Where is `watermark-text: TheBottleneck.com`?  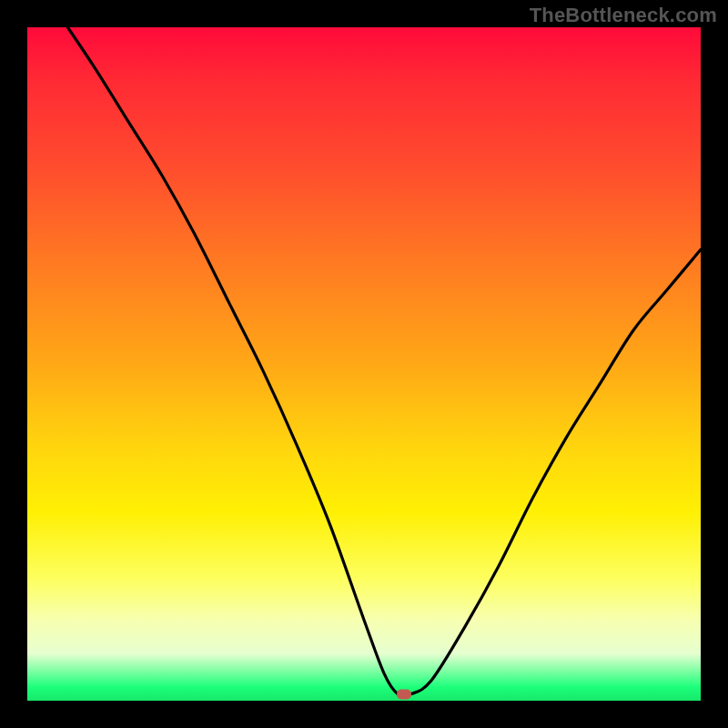
watermark-text: TheBottleneck.com is located at coordinates (623, 15).